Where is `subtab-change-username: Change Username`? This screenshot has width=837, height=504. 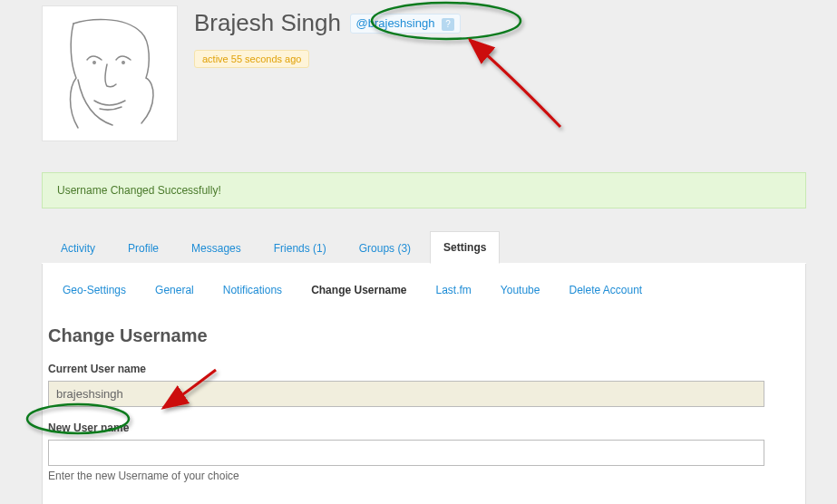 subtab-change-username: Change Username is located at coordinates (359, 290).